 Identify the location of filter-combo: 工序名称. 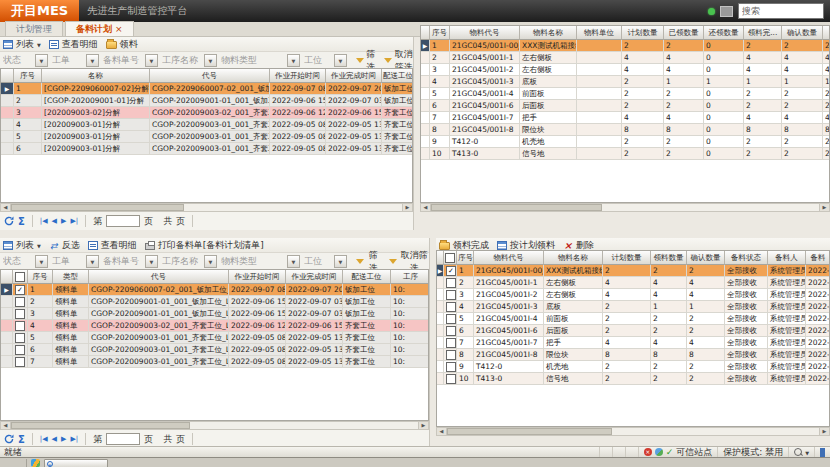
(190, 60).